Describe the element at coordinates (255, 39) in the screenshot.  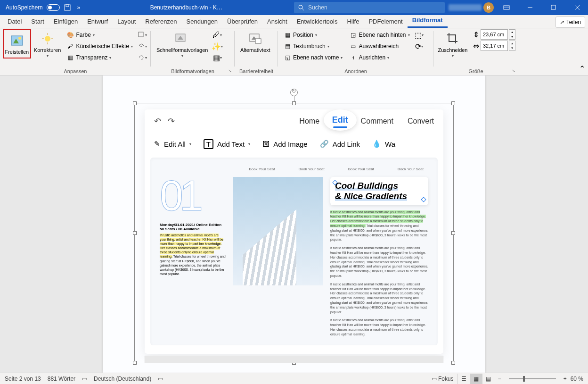
I see `alttext-icon` at that location.